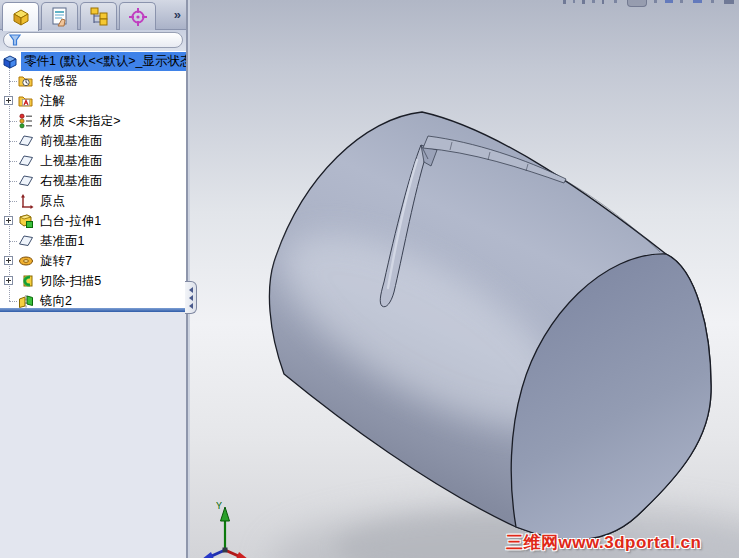  I want to click on mirror-icon, so click(26, 300).